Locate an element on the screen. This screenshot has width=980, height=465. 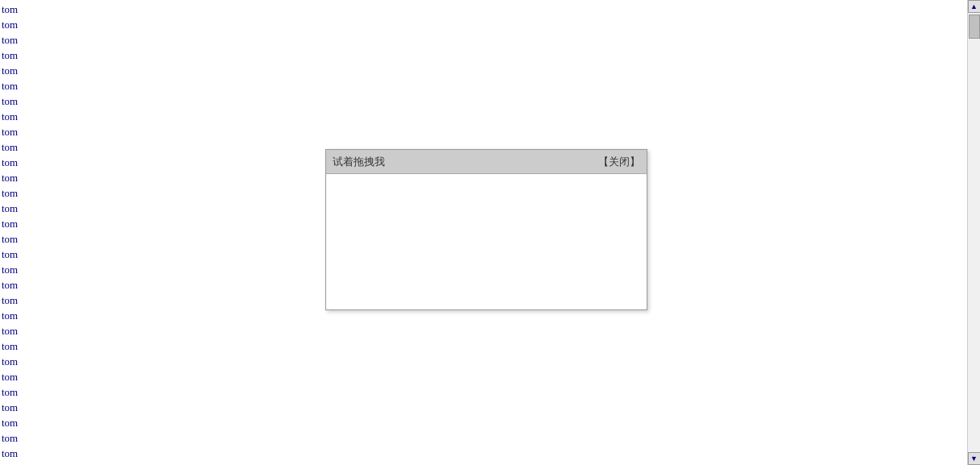
dialog: 试着拖拽我 【关闭】 is located at coordinates (486, 230).